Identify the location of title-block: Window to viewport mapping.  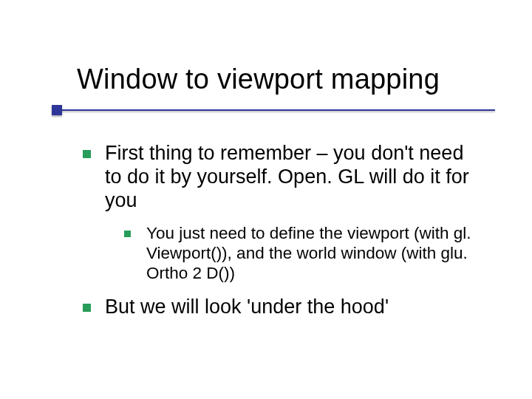
(284, 80).